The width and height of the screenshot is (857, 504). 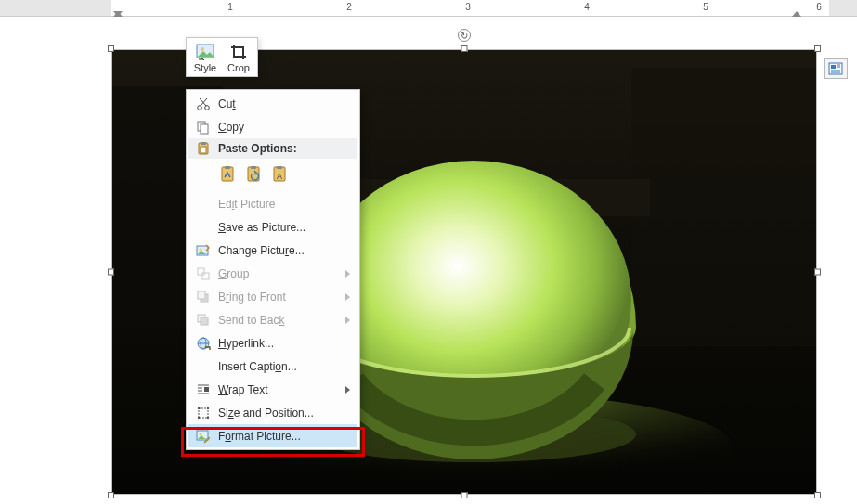 What do you see at coordinates (234, 274) in the screenshot?
I see `menu-group-label: Group` at bounding box center [234, 274].